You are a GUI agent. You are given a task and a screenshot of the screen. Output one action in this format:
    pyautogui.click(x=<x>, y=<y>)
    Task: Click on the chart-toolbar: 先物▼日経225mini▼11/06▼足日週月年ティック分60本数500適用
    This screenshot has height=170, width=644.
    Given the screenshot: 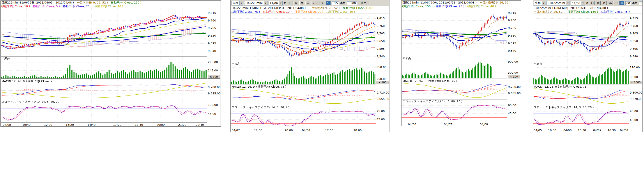 What is the action you would take?
    pyautogui.click(x=588, y=3)
    